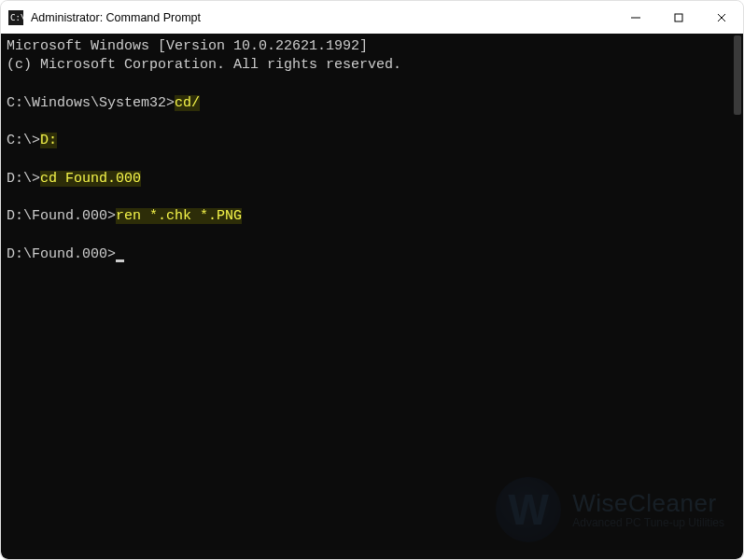 The width and height of the screenshot is (744, 560). I want to click on cmd-line: C:\>D:, so click(372, 141).